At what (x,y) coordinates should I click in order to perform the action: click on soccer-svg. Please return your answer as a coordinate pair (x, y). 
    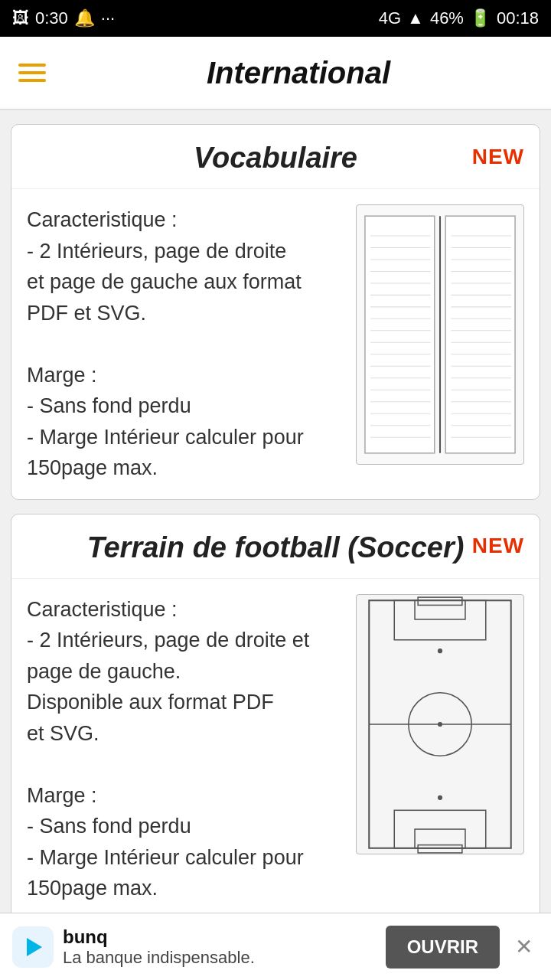
    Looking at the image, I should click on (440, 724).